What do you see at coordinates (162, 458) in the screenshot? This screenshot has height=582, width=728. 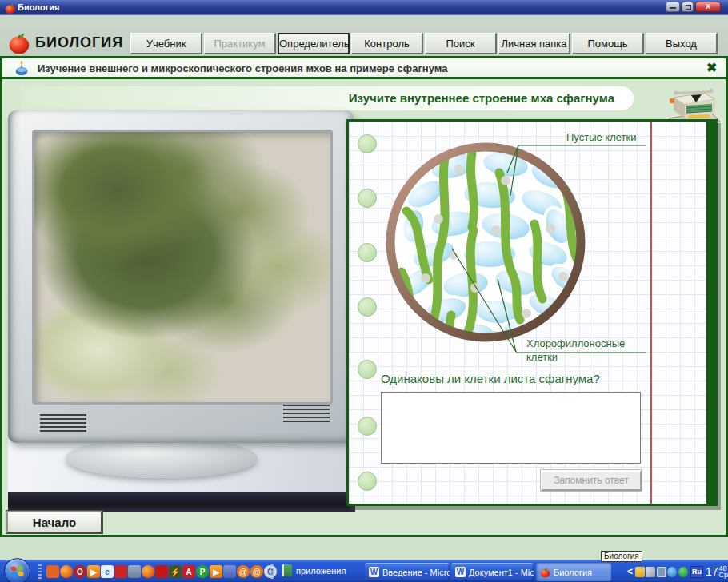 I see `monitor-stand-base` at bounding box center [162, 458].